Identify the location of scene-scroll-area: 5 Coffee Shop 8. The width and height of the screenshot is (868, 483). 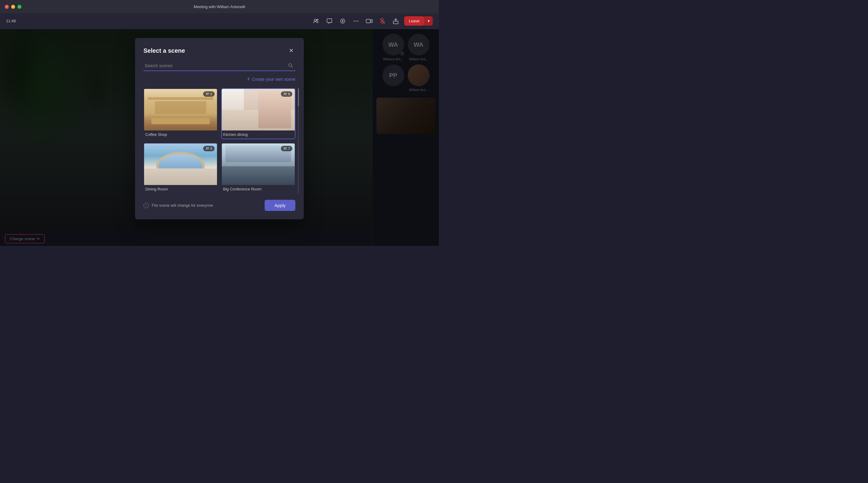
(220, 141).